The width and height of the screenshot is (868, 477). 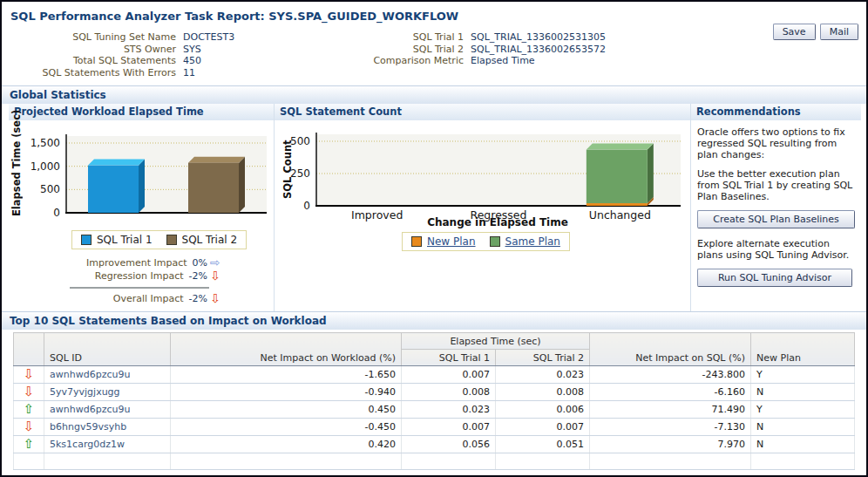 I want to click on net-impact-sql-cell: -243.800, so click(x=671, y=375).